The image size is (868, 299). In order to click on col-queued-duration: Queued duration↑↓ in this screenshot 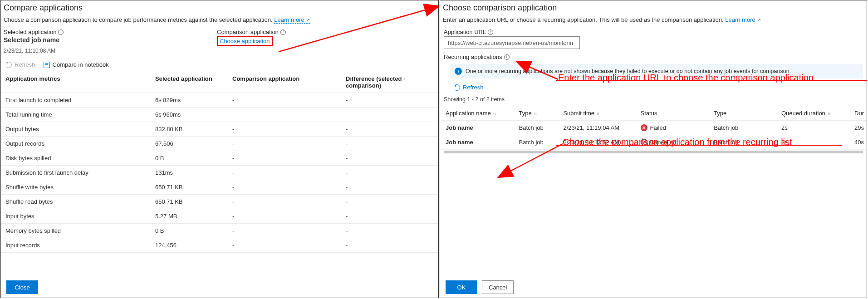, I will do `click(814, 113)`.